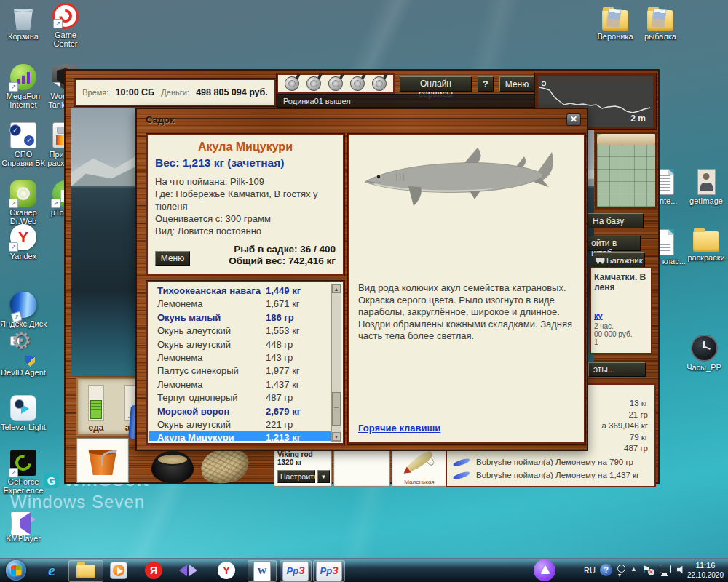 The height and width of the screenshot is (582, 728). What do you see at coordinates (660, 23) in the screenshot?
I see `desktop-icon-rybalka: рыбалка` at bounding box center [660, 23].